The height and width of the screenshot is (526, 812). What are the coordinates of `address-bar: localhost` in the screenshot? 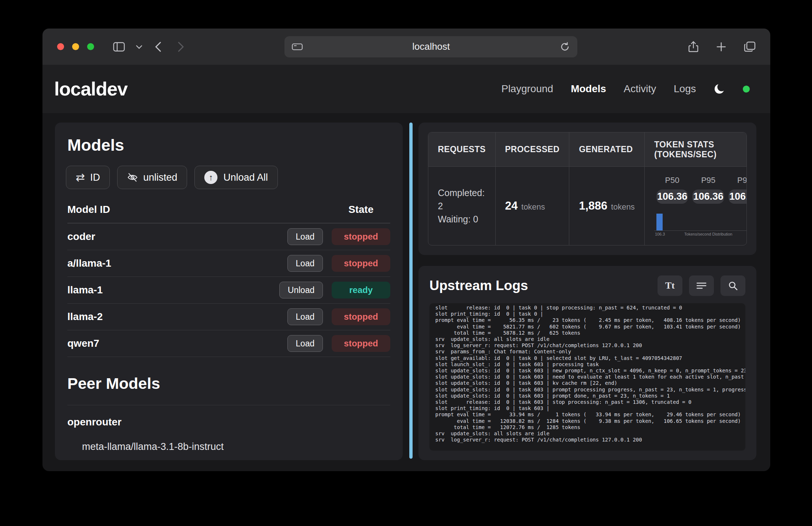 It's located at (431, 47).